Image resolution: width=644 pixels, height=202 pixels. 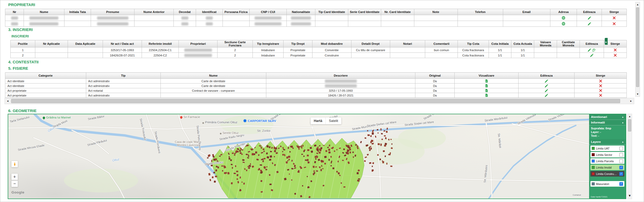 I want to click on poi-label: Grădina lui Marinel, so click(x=57, y=117).